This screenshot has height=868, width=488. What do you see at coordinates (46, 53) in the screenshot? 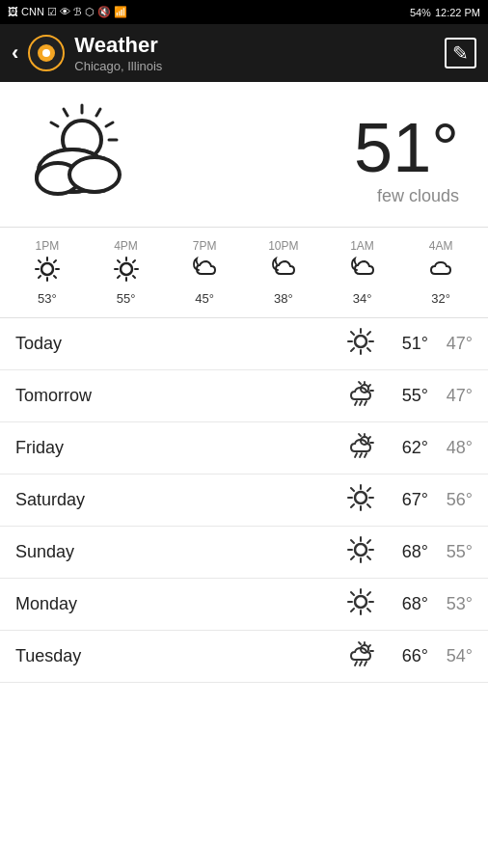
I see `app-icon-dot` at bounding box center [46, 53].